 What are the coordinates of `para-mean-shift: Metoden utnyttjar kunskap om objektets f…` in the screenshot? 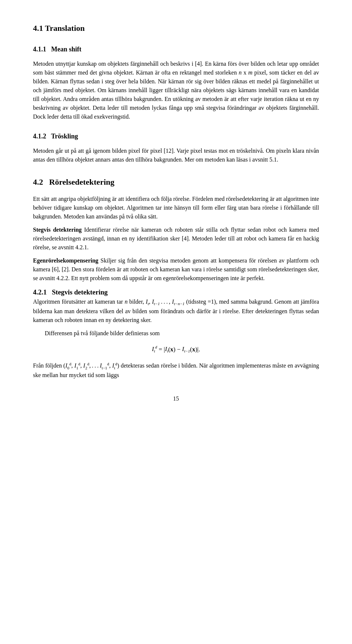 It's located at (176, 90).